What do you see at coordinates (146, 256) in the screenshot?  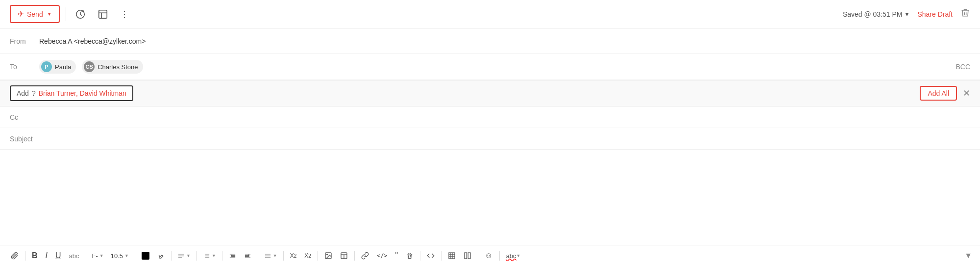 I see `text-color-swatch` at bounding box center [146, 256].